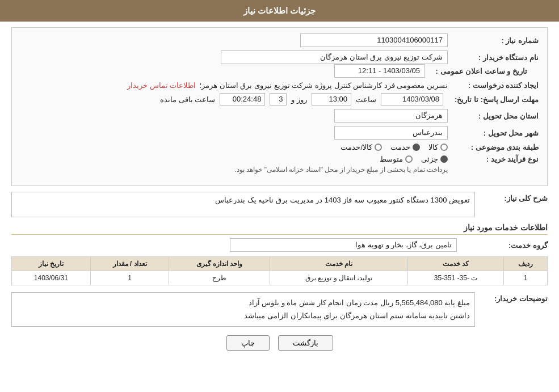 The width and height of the screenshot is (559, 392). I want to click on province-value: هرمزگان, so click(391, 116).